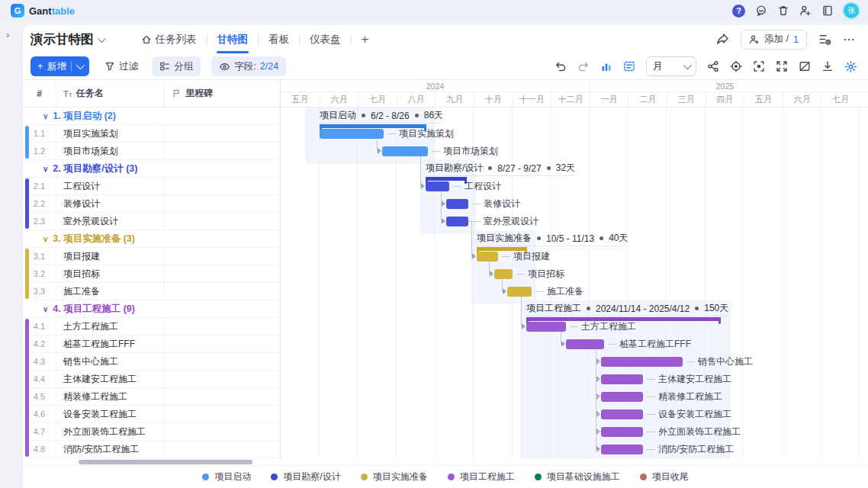 This screenshot has height=488, width=868. Describe the element at coordinates (493, 99) in the screenshot. I see `month-label: 十月` at that location.